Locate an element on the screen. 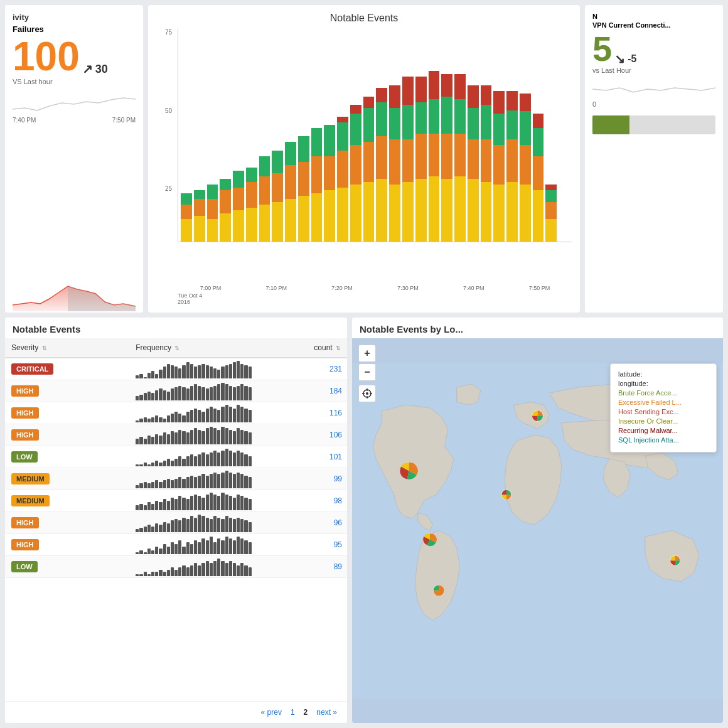 This screenshot has width=728, height=728. count-cell: 231 is located at coordinates (302, 369).